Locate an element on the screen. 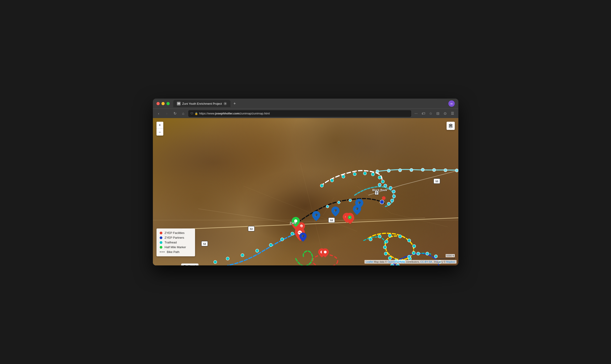 This screenshot has width=611, height=364. nav-actions: ··· 🏷 ☆ ⊟ ⊙ ☰ is located at coordinates (434, 114).